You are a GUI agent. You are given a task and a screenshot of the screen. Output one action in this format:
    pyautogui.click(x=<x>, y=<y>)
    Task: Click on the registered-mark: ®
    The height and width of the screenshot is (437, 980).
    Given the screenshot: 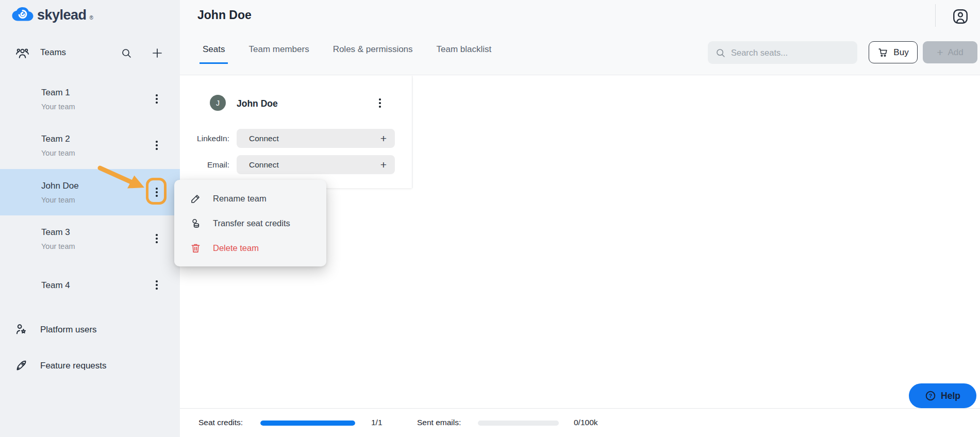 What is the action you would take?
    pyautogui.click(x=92, y=18)
    